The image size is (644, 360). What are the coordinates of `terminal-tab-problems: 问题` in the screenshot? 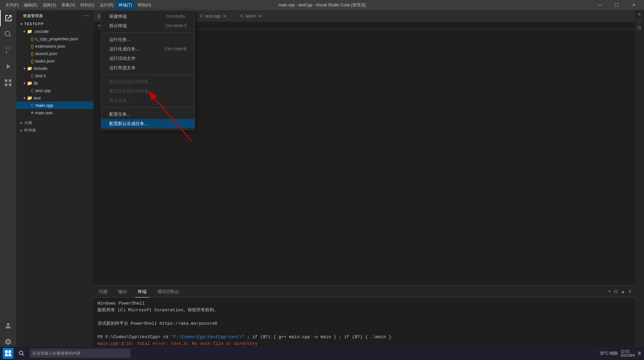 It's located at (103, 292).